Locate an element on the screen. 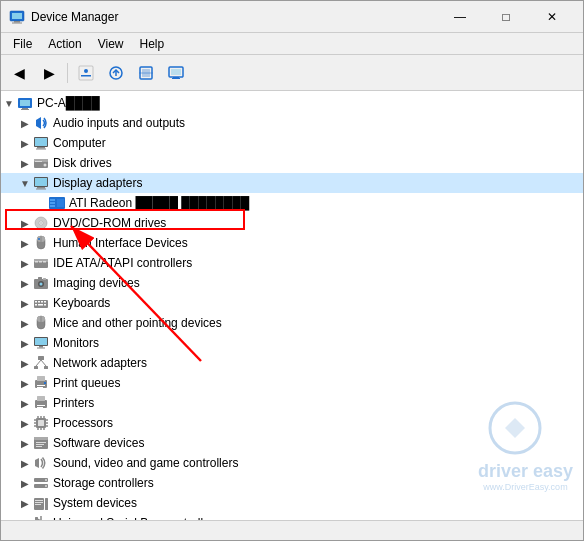  menu-view: View is located at coordinates (111, 44).